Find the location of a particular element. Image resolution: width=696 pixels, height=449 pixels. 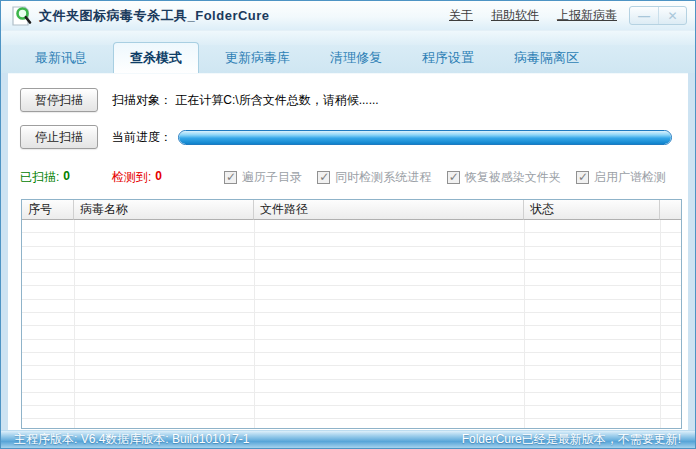

minimize-icon: — is located at coordinates (644, 16).